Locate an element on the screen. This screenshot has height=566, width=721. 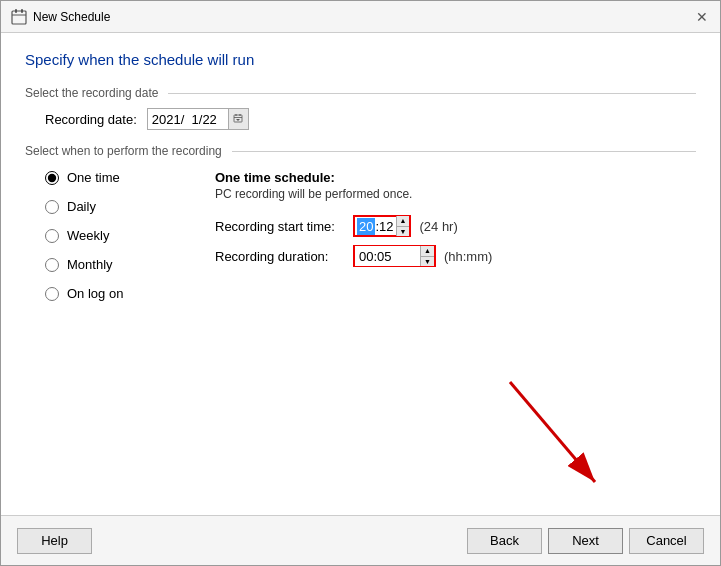
date-dropdown-button is located at coordinates (238, 119).